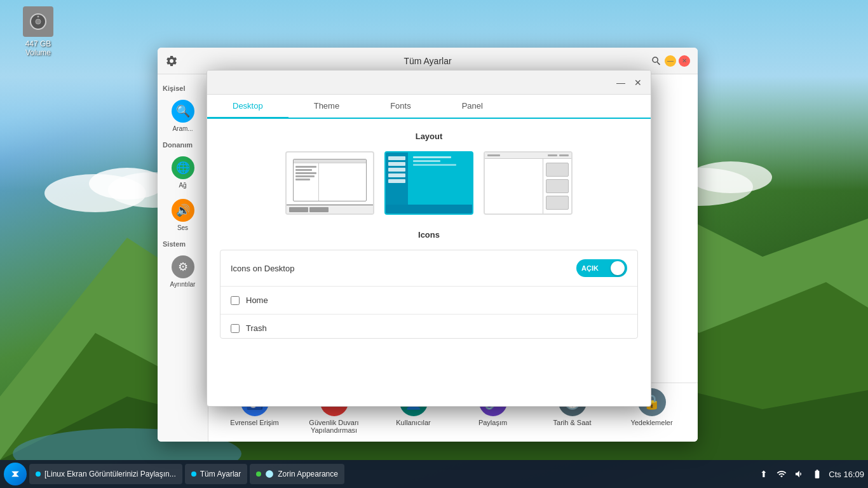 This screenshot has width=868, height=488. I want to click on volume-icon-img, so click(38, 22).